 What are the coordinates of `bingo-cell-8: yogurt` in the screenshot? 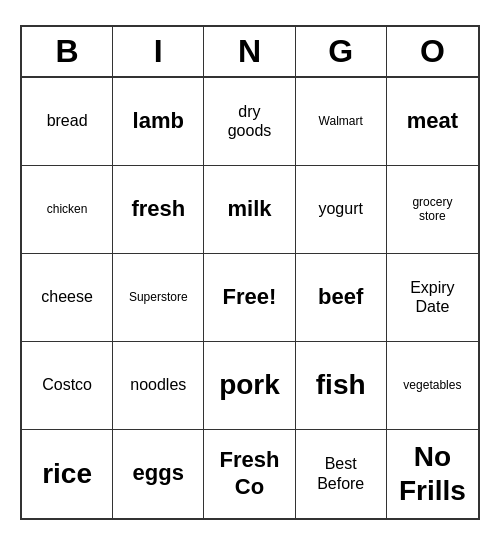 It's located at (342, 210).